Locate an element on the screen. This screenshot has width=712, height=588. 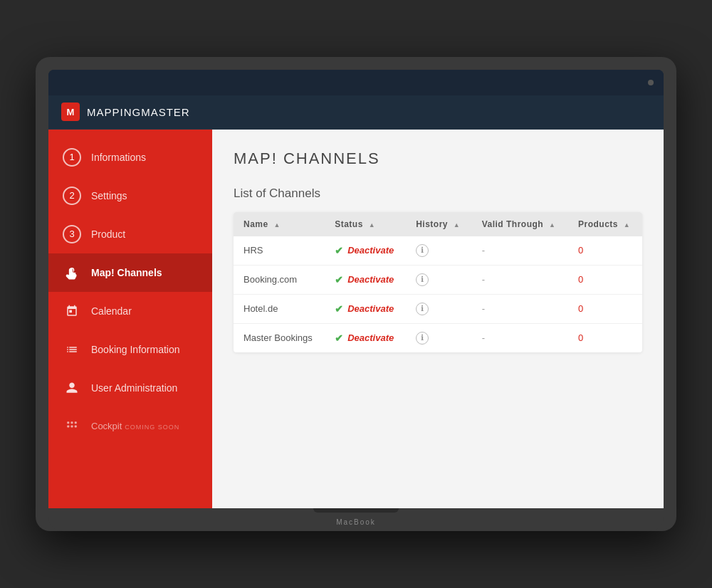
products-val-0: 0 is located at coordinates (581, 251).